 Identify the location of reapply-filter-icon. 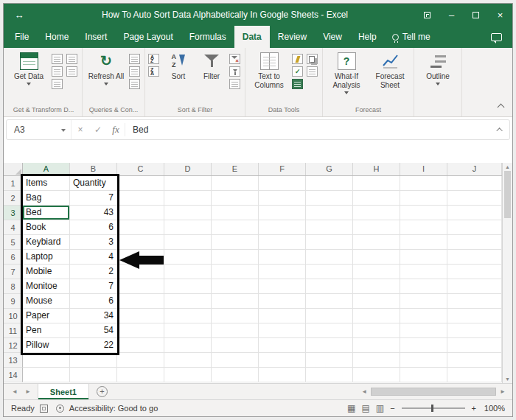
(234, 71).